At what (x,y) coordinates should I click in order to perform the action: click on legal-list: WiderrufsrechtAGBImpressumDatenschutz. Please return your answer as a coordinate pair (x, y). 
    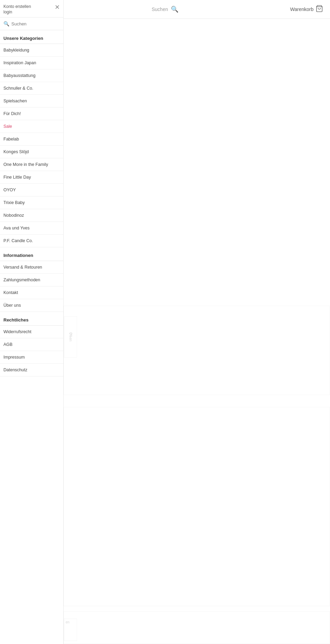
    Looking at the image, I should click on (32, 351).